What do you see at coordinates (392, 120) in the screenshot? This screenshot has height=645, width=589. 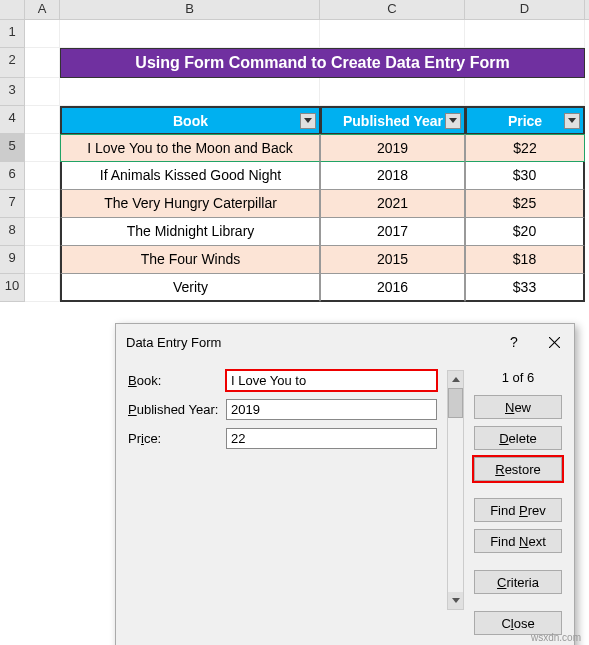 I see `table-header-year: Published Year` at bounding box center [392, 120].